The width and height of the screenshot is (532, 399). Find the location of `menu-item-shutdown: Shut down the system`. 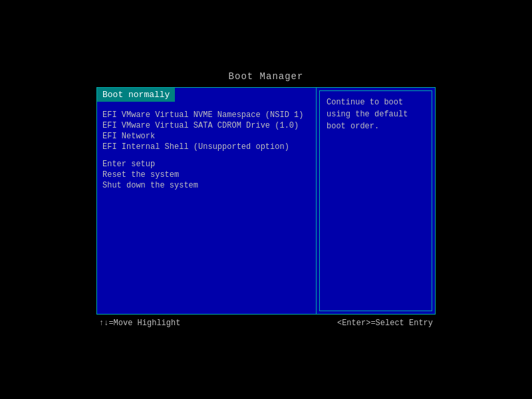

menu-item-shutdown: Shut down the system is located at coordinates (206, 186).